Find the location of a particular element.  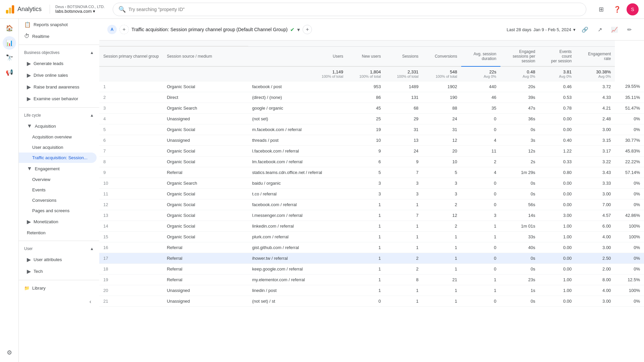

col-header-events-per-session: Eventscountper session is located at coordinates (557, 56).